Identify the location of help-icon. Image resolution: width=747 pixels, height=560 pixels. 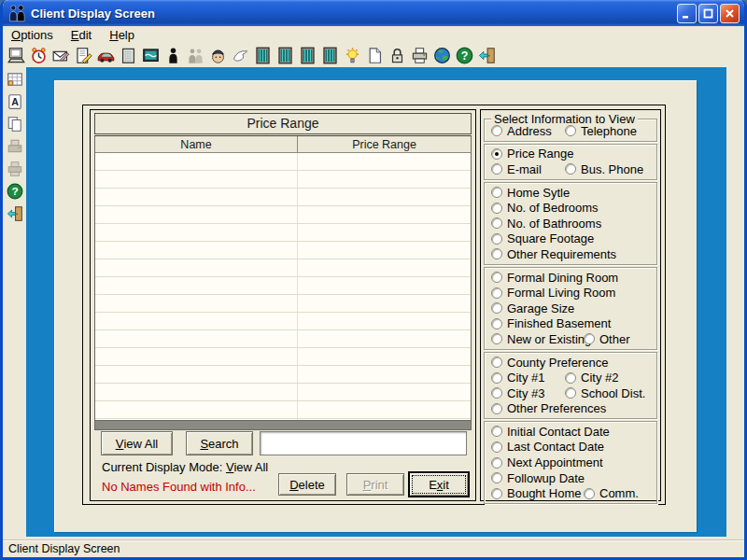
(15, 191).